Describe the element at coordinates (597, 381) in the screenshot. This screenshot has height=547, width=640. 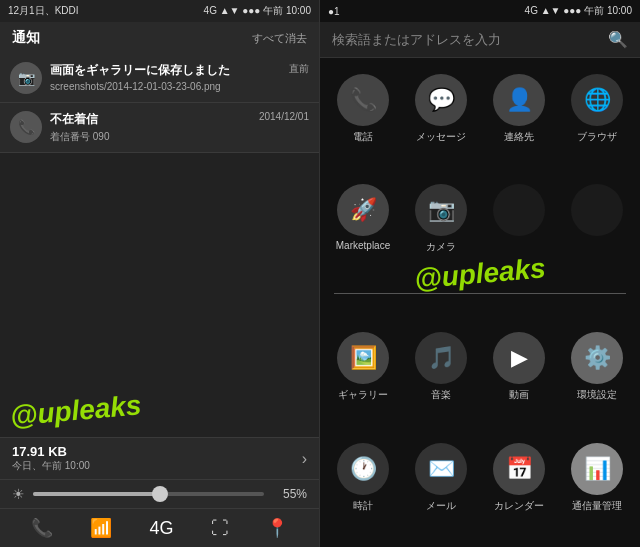
I see `app-settings: ⚙️ 環境設定` at that location.